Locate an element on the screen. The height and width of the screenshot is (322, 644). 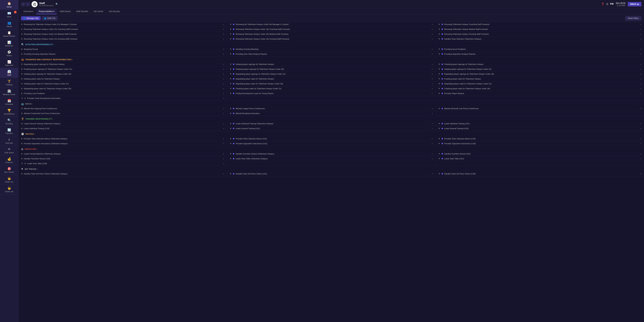
section-header-training-responsibility: 🏋TRAINING RESPONSIBILITY › is located at coordinates (331, 119).